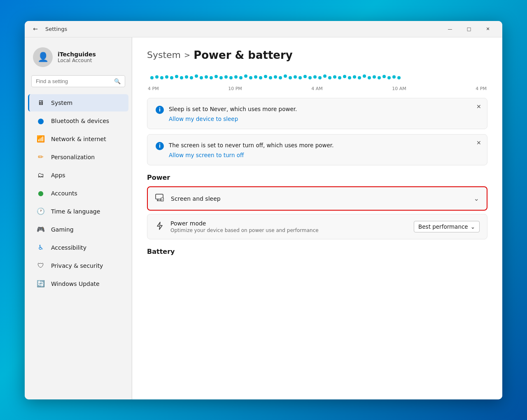 The image size is (527, 420). I want to click on power-mode-description: Optimize your device based on power use …, so click(289, 230).